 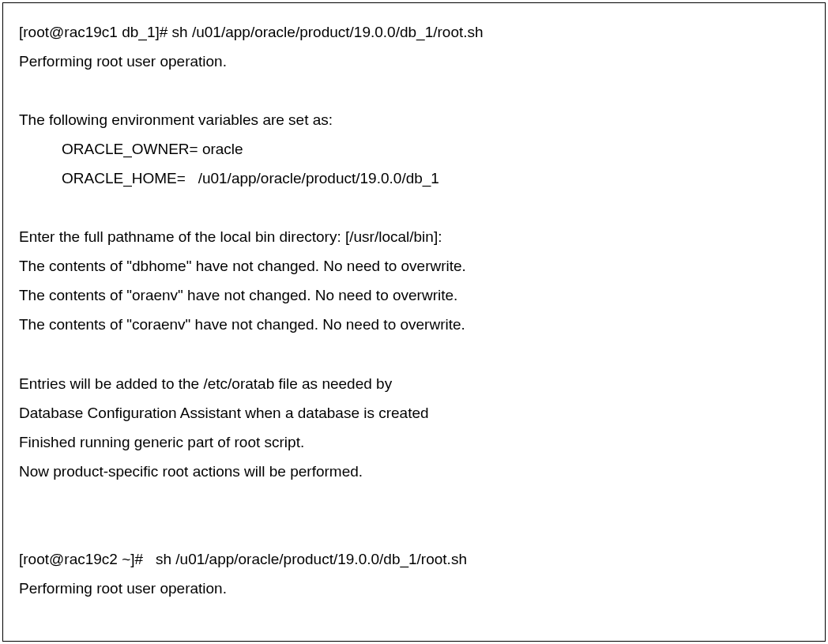 What do you see at coordinates (414, 559) in the screenshot?
I see `terminal-line-prompt-2: [root@rac19c2 ~]# sh /u01/app/oracle/pro…` at bounding box center [414, 559].